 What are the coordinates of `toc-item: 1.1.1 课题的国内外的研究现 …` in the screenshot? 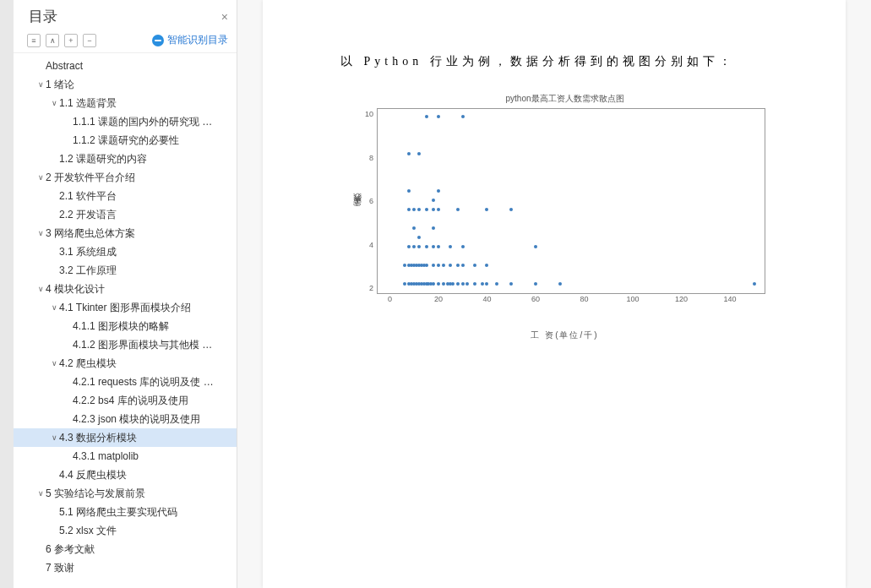 It's located at (125, 122).